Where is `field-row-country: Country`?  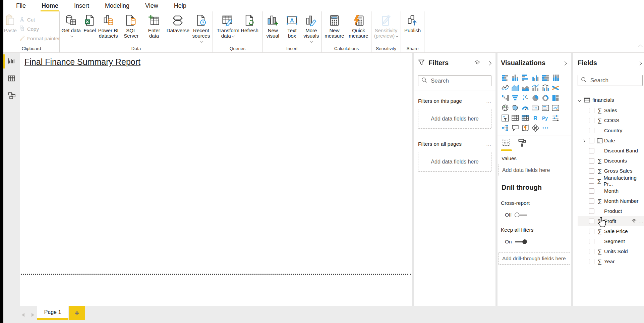 field-row-country: Country is located at coordinates (611, 131).